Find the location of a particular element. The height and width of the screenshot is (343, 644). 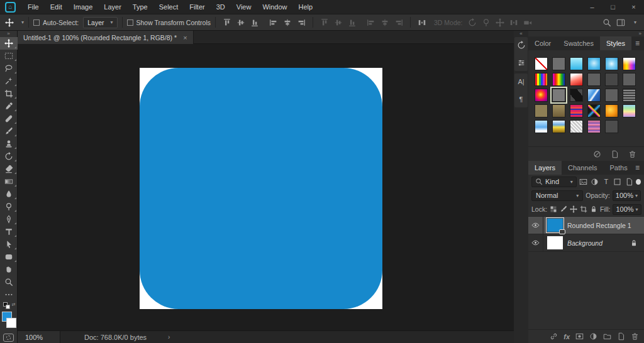

tab-paths: Paths is located at coordinates (619, 168).